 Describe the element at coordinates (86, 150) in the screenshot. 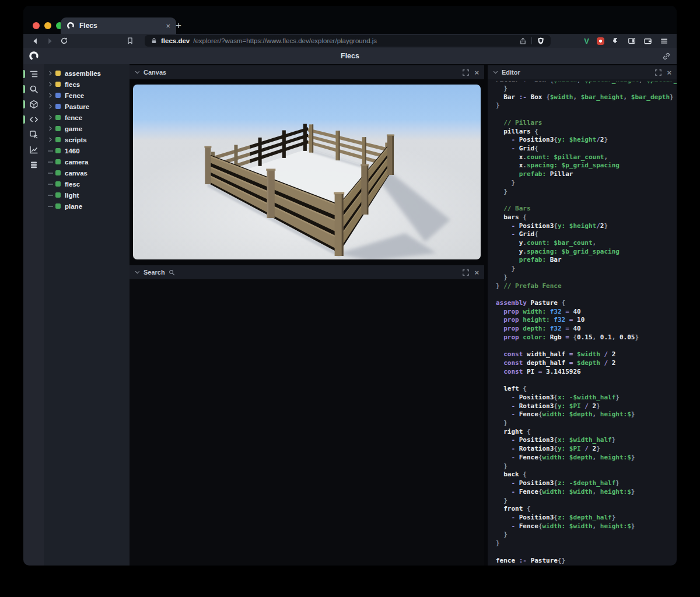

I see `tree-item-1460: 1460` at that location.